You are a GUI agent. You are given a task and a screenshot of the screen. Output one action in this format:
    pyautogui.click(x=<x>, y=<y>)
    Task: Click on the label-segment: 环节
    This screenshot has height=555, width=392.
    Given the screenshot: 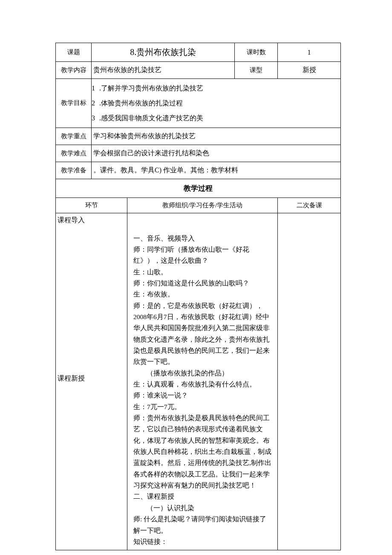 What is the action you would take?
    pyautogui.click(x=92, y=205)
    